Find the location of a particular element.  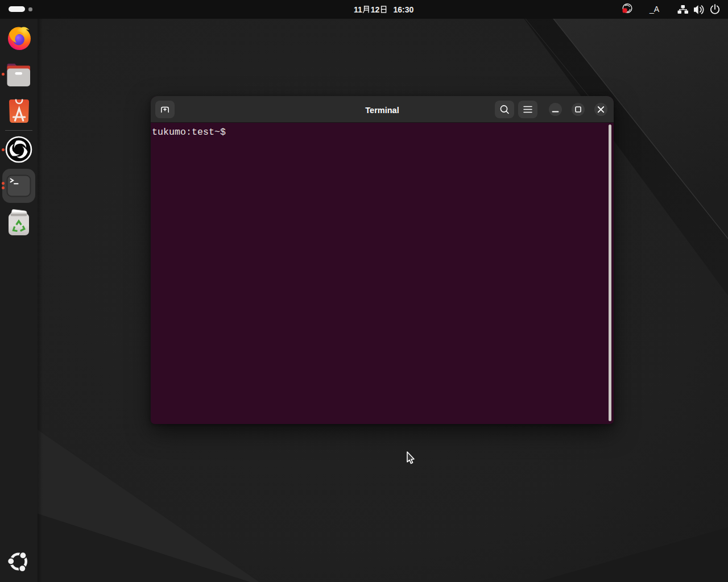

svg-text: _A is located at coordinates (654, 9).